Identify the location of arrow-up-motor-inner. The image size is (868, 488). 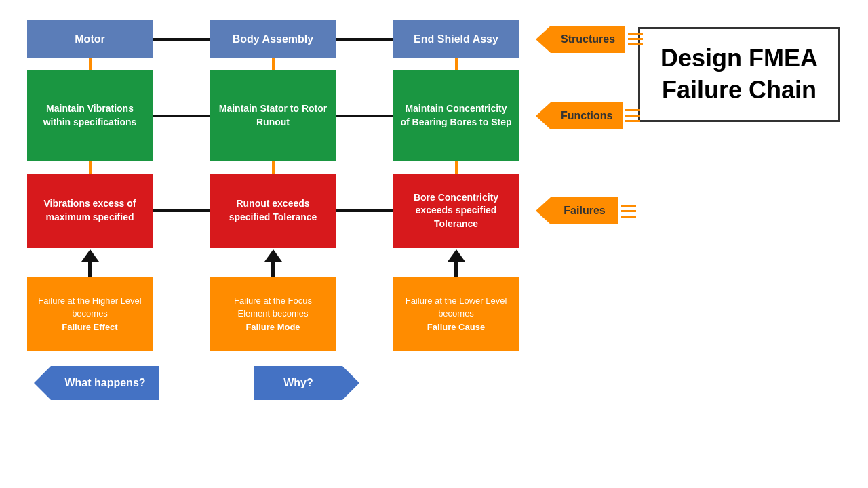
(90, 263).